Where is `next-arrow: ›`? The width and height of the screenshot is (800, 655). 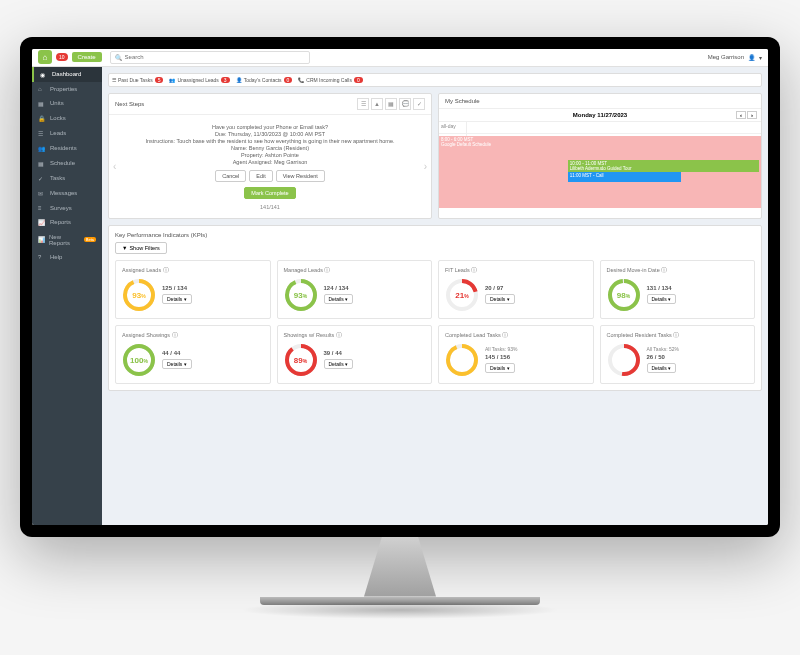
next-arrow: › is located at coordinates (426, 166).